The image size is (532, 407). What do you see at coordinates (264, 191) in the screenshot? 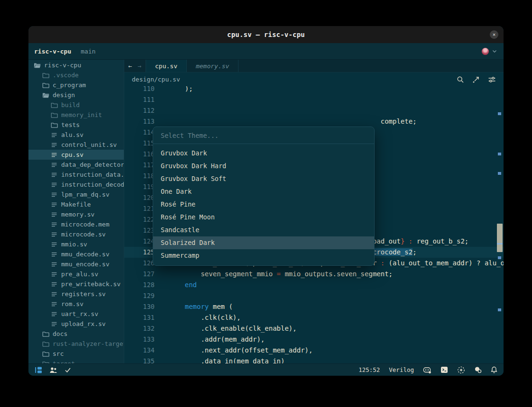
I see `theme-option-one-dark: One Dark` at bounding box center [264, 191].